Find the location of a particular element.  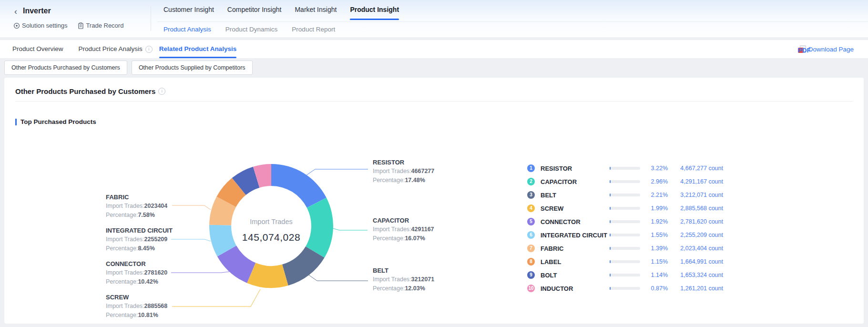

rank-name: RESISTOR is located at coordinates (574, 169).